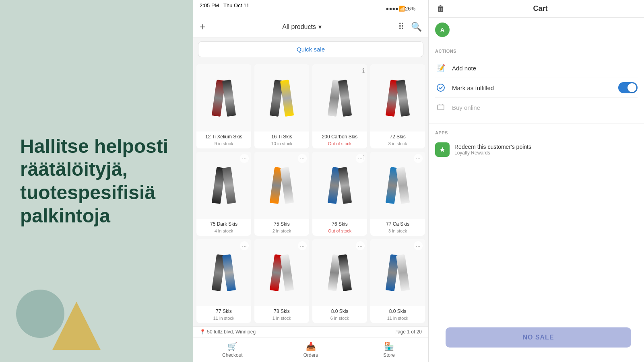 This screenshot has height=362, width=644. Describe the element at coordinates (233, 355) in the screenshot. I see `nav-label: Checkout` at that location.